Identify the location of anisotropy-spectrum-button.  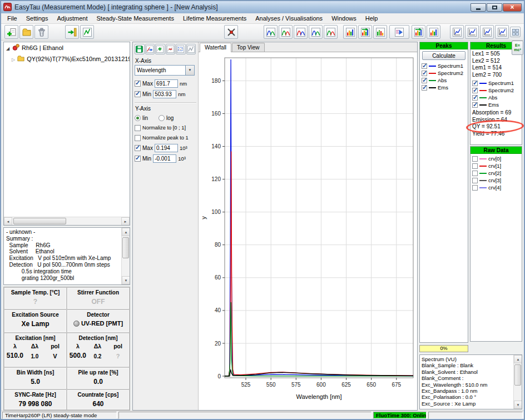
(316, 32).